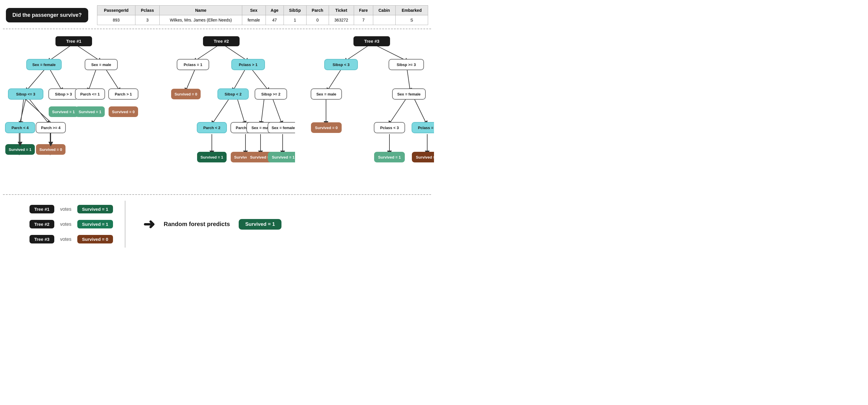 The image size is (868, 405). I want to click on tree3-sibsp-lt3: Sibsp < 3, so click(341, 65).